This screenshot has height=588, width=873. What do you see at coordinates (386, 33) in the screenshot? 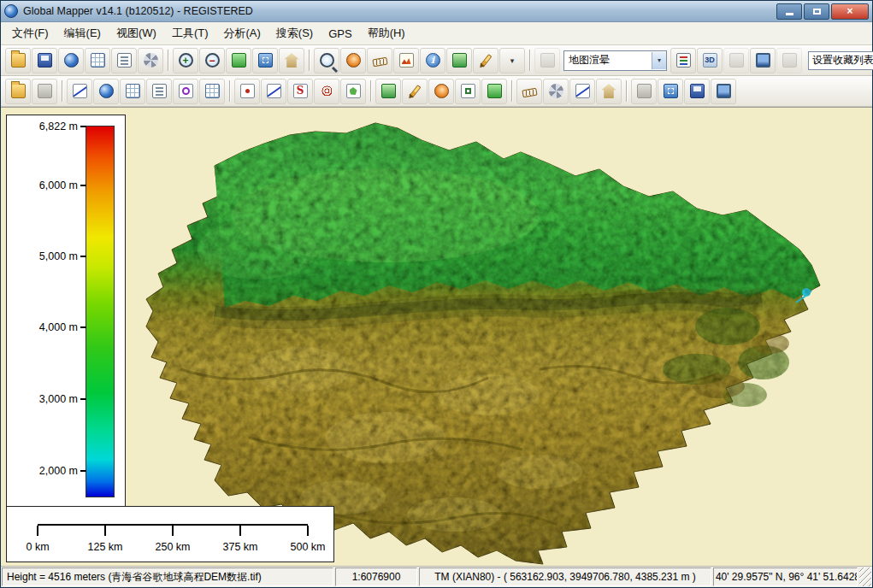
I see `menu-help: 帮助(H)` at bounding box center [386, 33].